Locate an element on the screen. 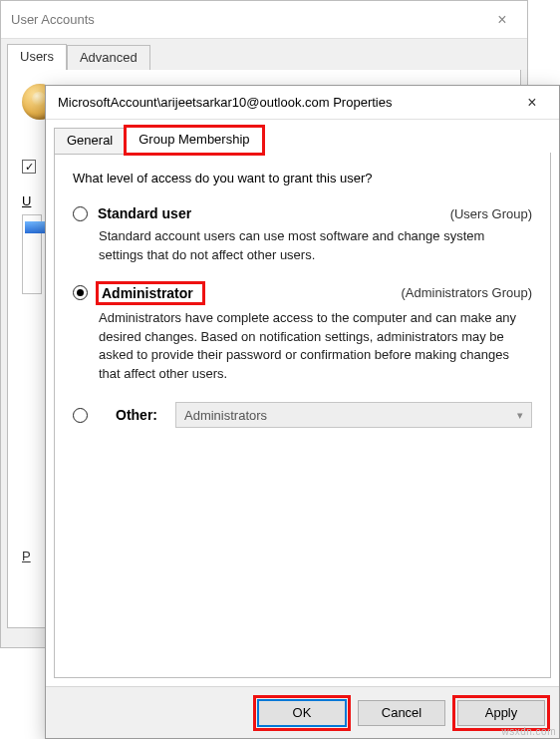 This screenshot has height=739, width=560. user-accounts-titlebar: User Accounts × is located at coordinates (264, 20).